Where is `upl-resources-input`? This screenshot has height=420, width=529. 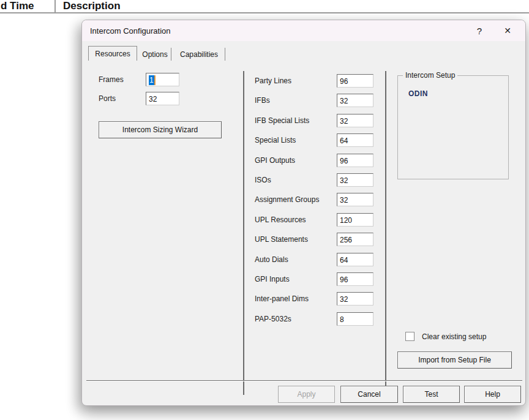 upl-resources-input is located at coordinates (355, 220).